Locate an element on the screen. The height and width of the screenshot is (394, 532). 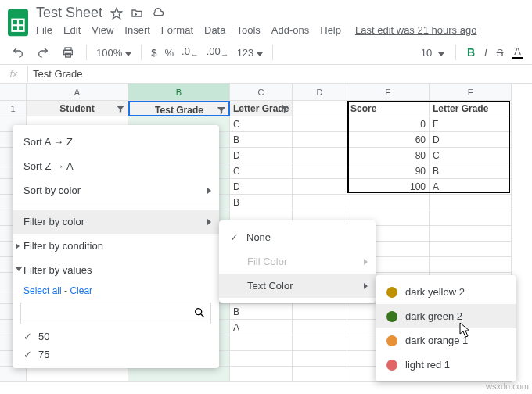
cell-C3: B is located at coordinates (261, 140).